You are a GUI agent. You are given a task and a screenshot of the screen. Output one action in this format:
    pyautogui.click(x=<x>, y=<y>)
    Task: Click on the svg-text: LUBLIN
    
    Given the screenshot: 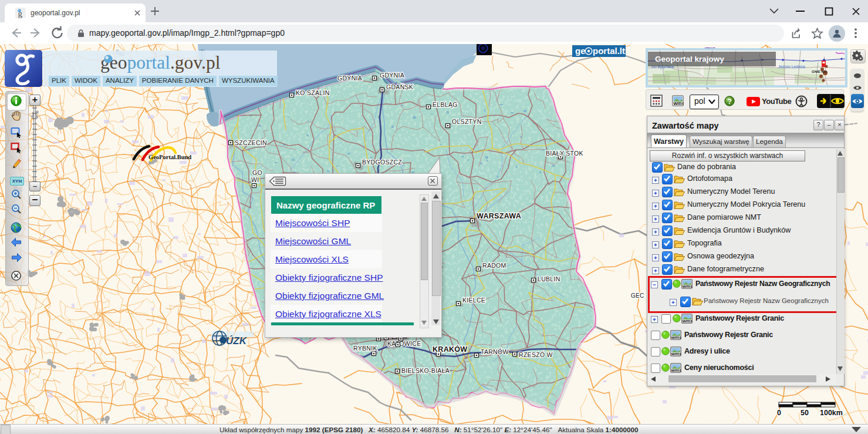 What is the action you would take?
    pyautogui.click(x=549, y=279)
    